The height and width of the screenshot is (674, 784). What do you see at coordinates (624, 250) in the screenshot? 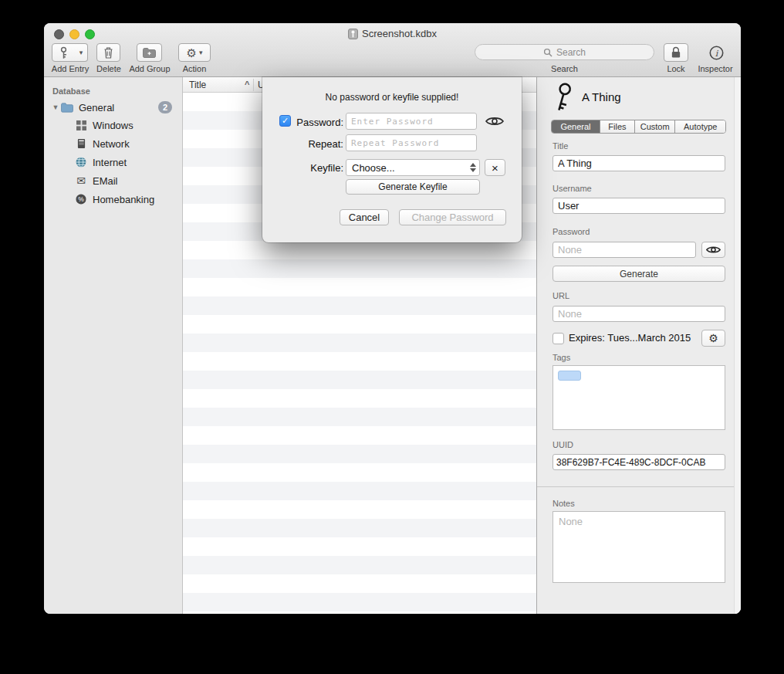
I see `password-field` at bounding box center [624, 250].